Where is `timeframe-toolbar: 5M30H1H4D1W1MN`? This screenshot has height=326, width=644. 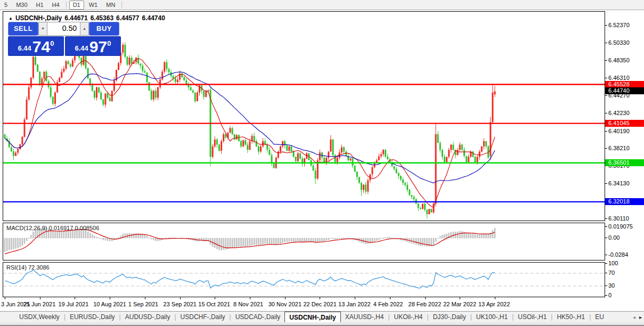
timeframe-toolbar: 5M30H1H4D1W1MN is located at coordinates (322, 5).